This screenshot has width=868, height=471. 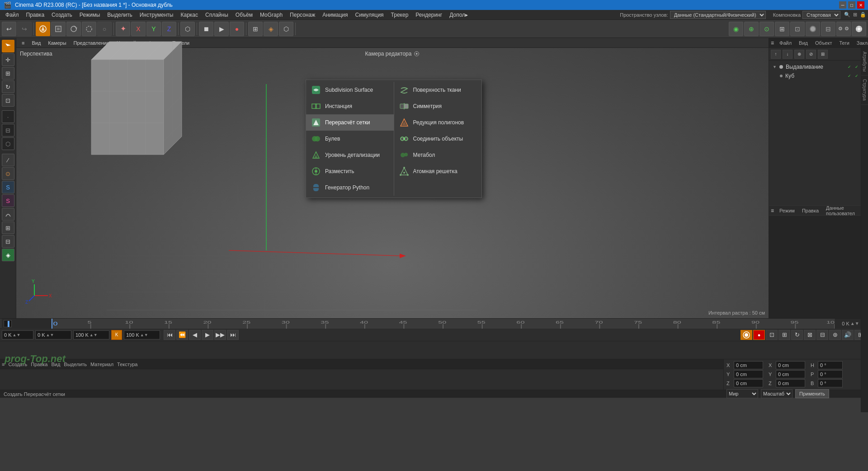 What do you see at coordinates (776, 54) in the screenshot?
I see `rp-up-btn: ↑` at bounding box center [776, 54].